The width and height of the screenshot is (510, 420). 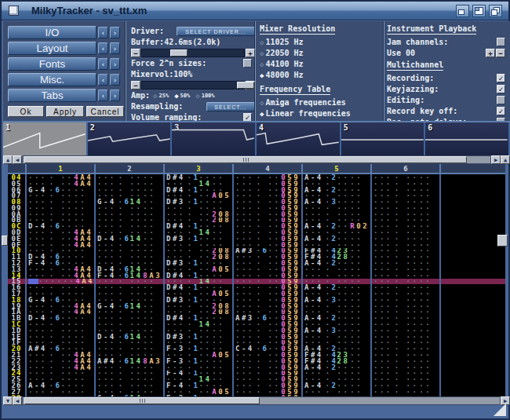 What do you see at coordinates (198, 337) in the screenshot?
I see `pattern-cell: D#3·1····` at bounding box center [198, 337].